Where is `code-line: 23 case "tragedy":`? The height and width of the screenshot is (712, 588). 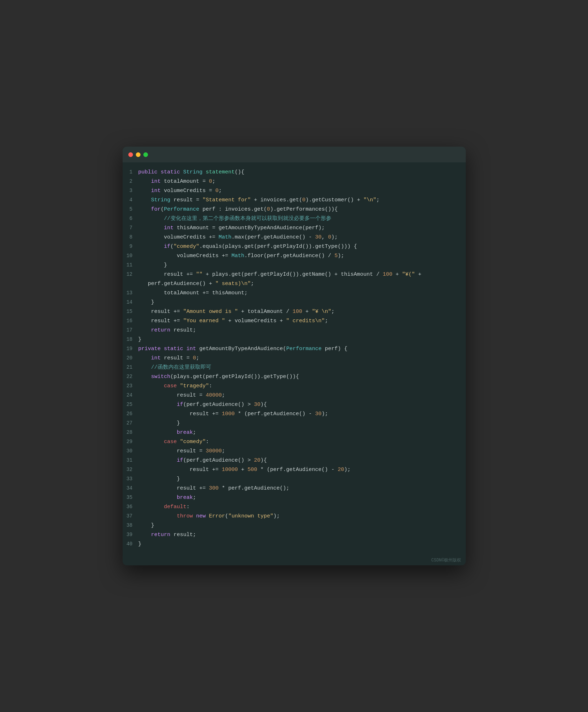 code-line: 23 case "tragedy": is located at coordinates (294, 387).